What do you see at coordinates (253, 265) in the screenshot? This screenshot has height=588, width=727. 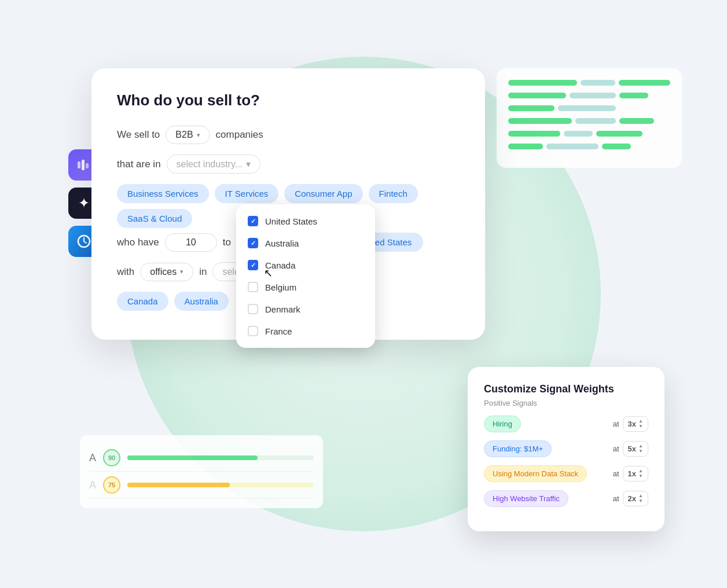 I see `checkbox-ca` at bounding box center [253, 265].